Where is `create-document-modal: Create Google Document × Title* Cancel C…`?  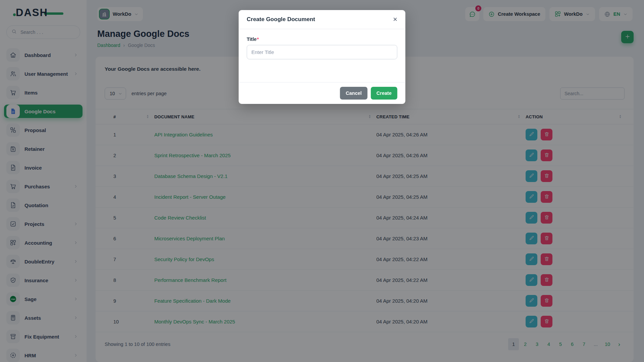
create-document-modal: Create Google Document × Title* Cancel C… is located at coordinates (322, 57).